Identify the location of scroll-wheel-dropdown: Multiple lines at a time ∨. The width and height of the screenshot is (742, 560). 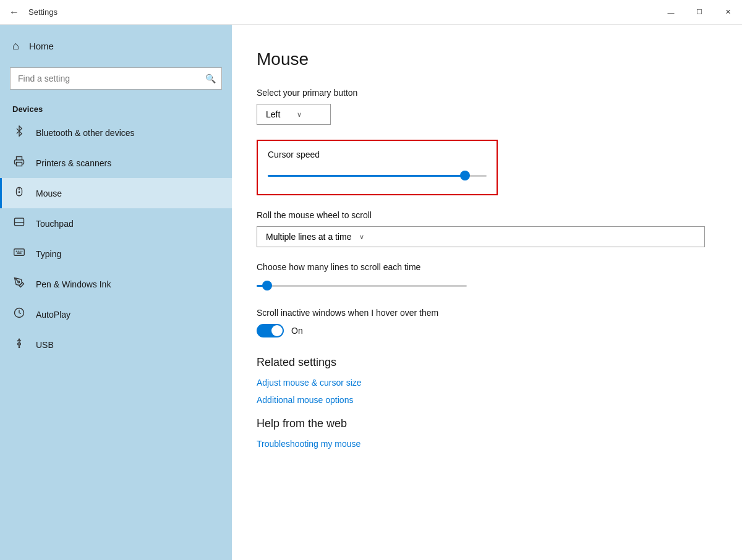
(481, 237).